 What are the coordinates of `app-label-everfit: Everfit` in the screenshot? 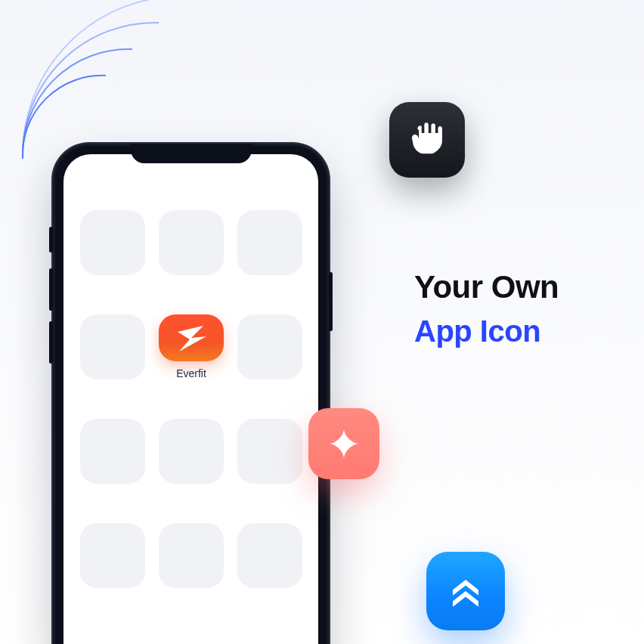 It's located at (191, 373).